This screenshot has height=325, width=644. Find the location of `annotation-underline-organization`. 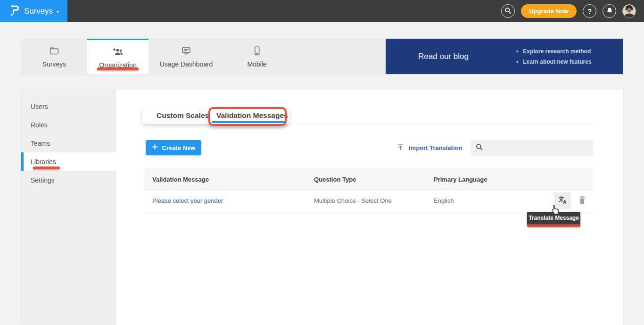

annotation-underline-organization is located at coordinates (118, 69).